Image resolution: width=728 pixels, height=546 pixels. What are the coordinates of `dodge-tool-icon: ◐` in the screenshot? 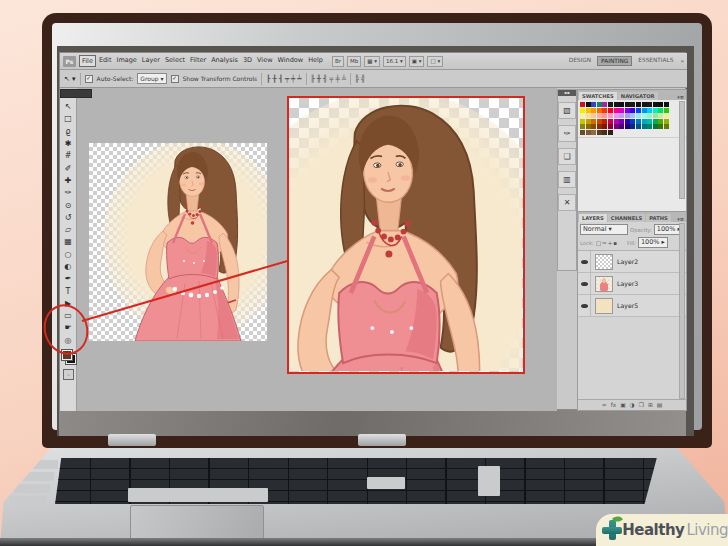 It's located at (68, 267).